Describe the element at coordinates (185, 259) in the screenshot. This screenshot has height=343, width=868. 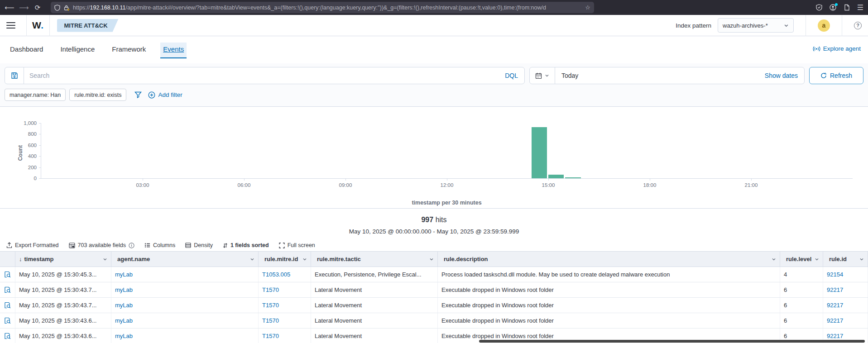
I see `column-header-agent-name: agent.name` at that location.